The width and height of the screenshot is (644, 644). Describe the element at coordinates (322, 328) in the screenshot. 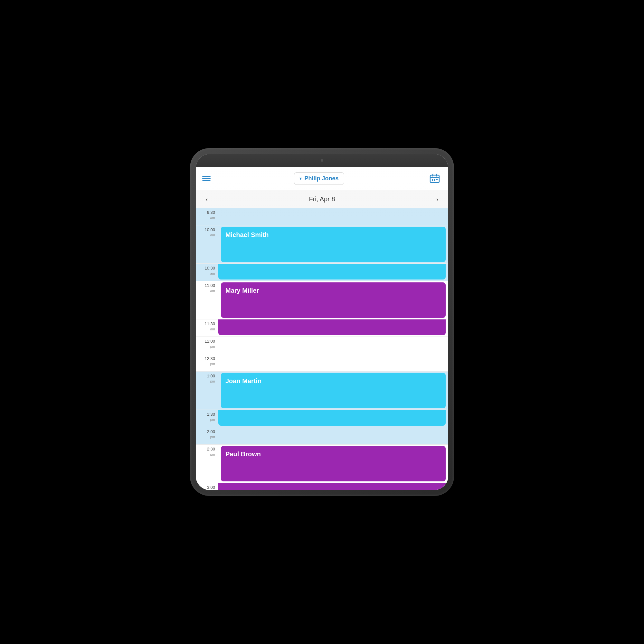

I see `time-slot-1130am: 11:30 am` at that location.